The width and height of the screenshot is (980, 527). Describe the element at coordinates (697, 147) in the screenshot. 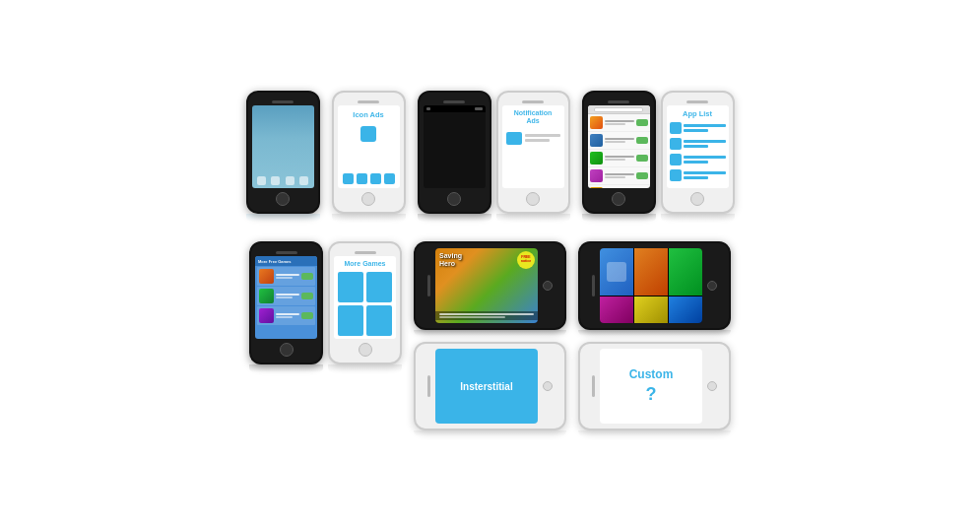

I see `applist-screen-white: App List` at that location.